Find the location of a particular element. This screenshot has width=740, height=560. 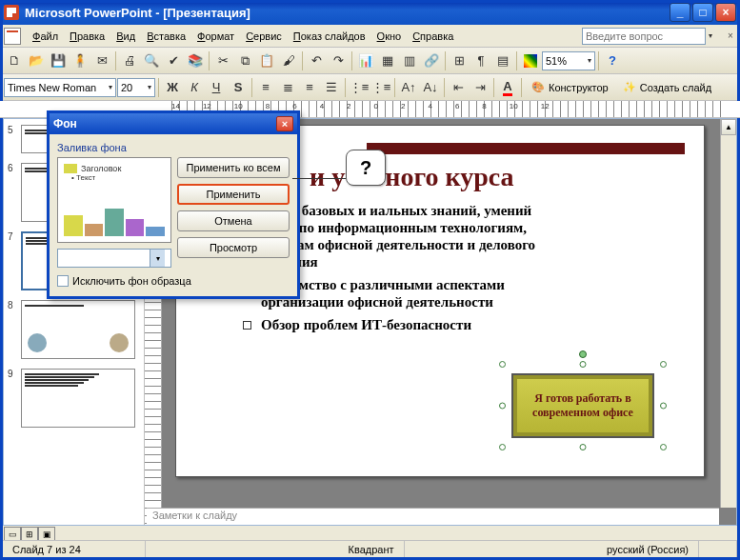

menu-help: Справка is located at coordinates (432, 36).